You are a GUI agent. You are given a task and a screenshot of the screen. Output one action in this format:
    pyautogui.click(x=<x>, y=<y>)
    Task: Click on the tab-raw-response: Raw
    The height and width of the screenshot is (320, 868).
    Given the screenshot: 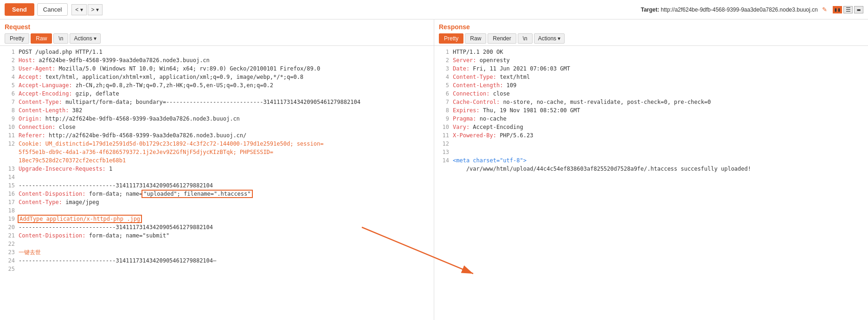 What is the action you would take?
    pyautogui.click(x=476, y=38)
    